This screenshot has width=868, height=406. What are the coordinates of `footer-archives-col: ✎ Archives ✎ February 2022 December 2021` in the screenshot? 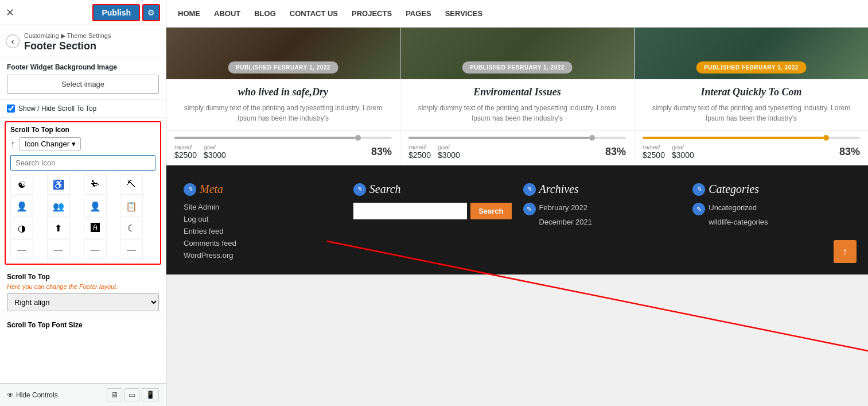 It's located at (602, 223).